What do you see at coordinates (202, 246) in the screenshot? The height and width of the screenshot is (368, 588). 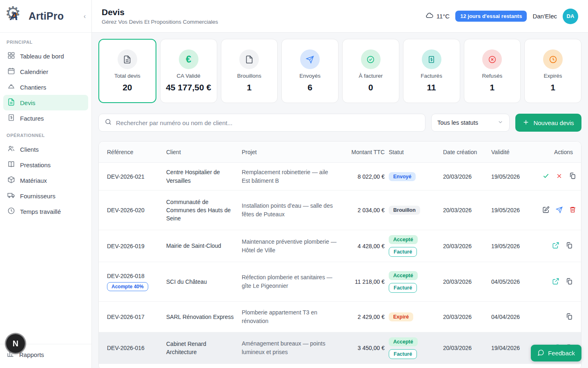 I see `client-name: Mairie de Saint-Cloud` at bounding box center [202, 246].